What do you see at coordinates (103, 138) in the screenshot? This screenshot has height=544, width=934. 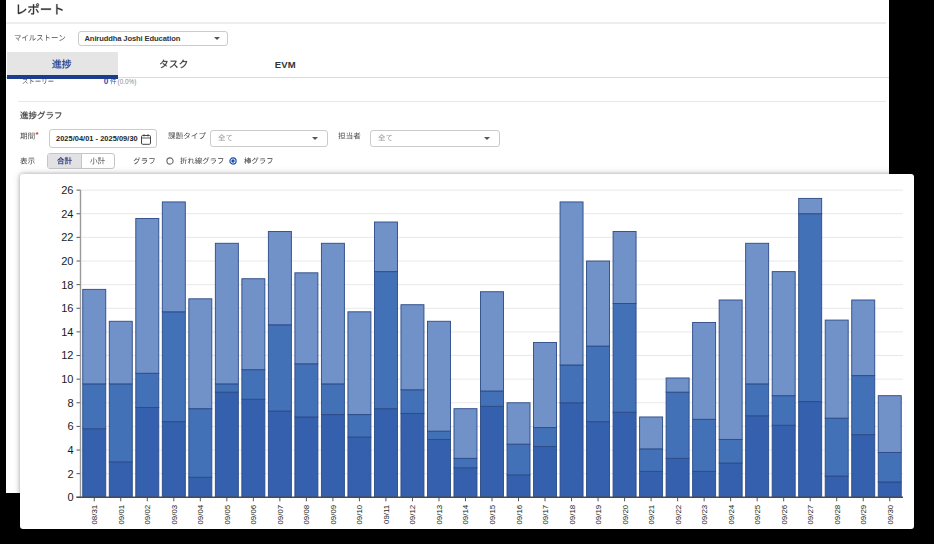 I see `period-input: 2025/04/01 - 2025/09/30` at bounding box center [103, 138].